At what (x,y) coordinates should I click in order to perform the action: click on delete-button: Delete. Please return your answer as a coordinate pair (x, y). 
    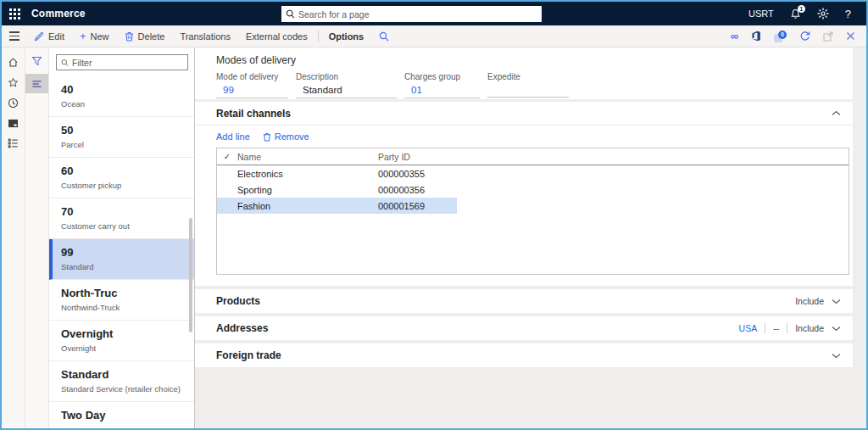
    Looking at the image, I should click on (145, 36).